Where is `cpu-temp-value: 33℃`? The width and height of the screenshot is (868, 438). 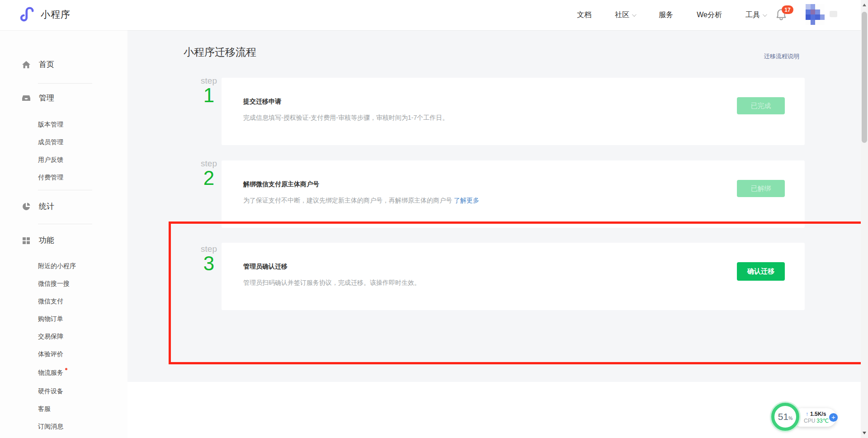 cpu-temp-value: 33℃ is located at coordinates (823, 421).